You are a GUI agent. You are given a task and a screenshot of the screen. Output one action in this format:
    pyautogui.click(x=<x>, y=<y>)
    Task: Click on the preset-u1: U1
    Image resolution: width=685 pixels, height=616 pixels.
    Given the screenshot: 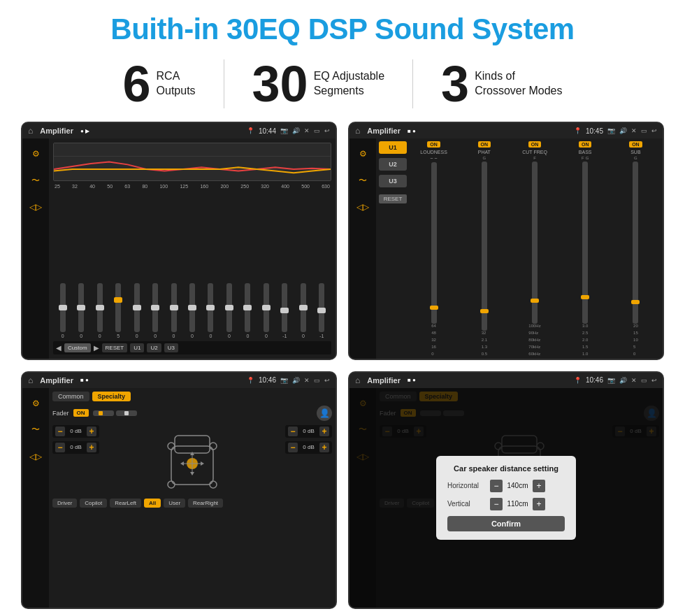 What is the action you would take?
    pyautogui.click(x=393, y=148)
    